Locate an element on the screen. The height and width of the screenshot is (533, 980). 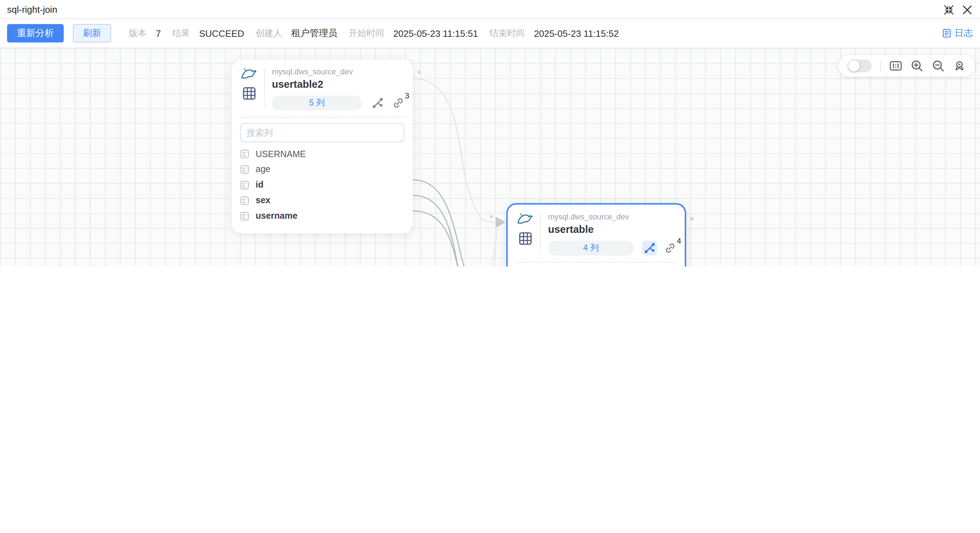
run-fields: 版本7 结果SUCCEED 创建人租户管理员 开始时间2025-05-23 11… is located at coordinates (368, 33).